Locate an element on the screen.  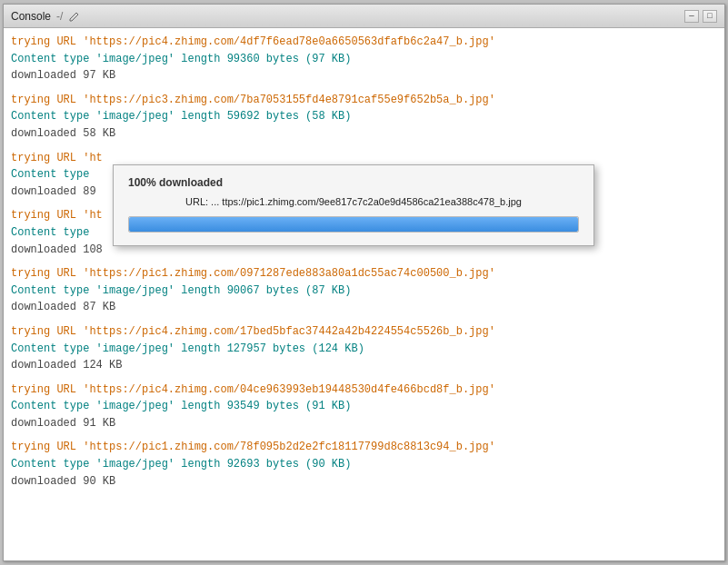
dialog-url: URL: ... ttps://pic1.zhimg.com/9ee817c7c… is located at coordinates (354, 202).